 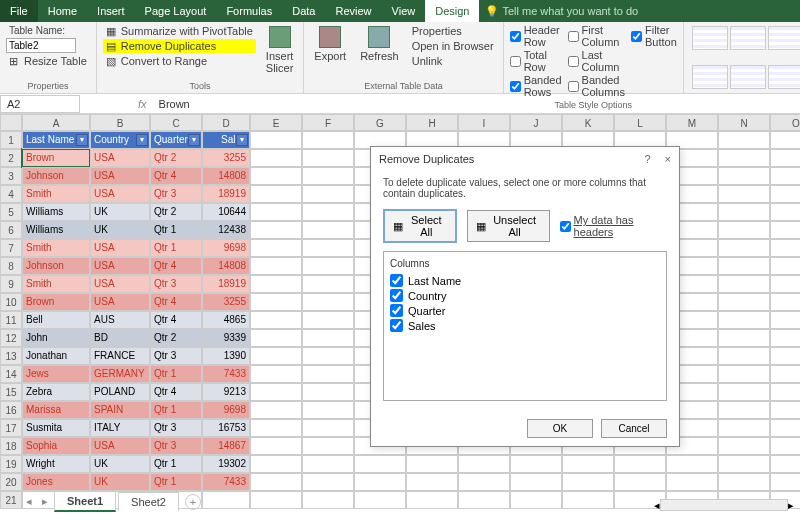 What do you see at coordinates (56, 428) in the screenshot?
I see `cell: Susmita` at bounding box center [56, 428].